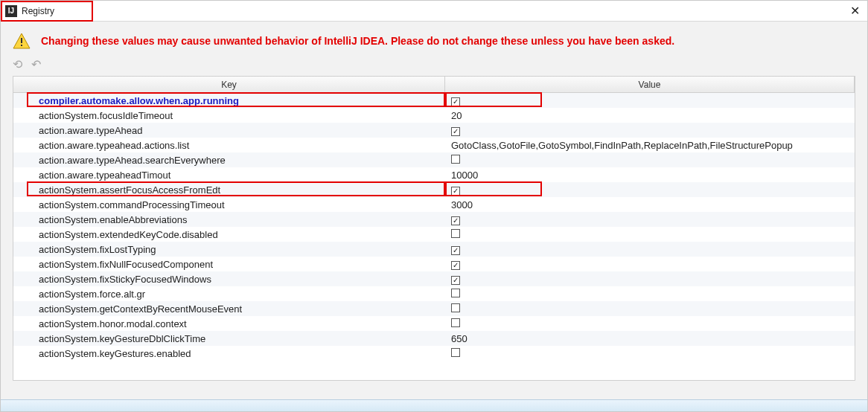  Describe the element at coordinates (434, 294) in the screenshot. I see `table-row: actionSystem.force.alt.gr` at that location.